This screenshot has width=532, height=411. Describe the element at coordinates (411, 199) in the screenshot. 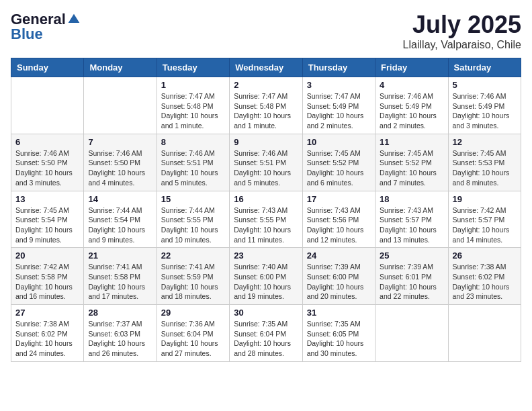

I see `day-number: 18` at that location.